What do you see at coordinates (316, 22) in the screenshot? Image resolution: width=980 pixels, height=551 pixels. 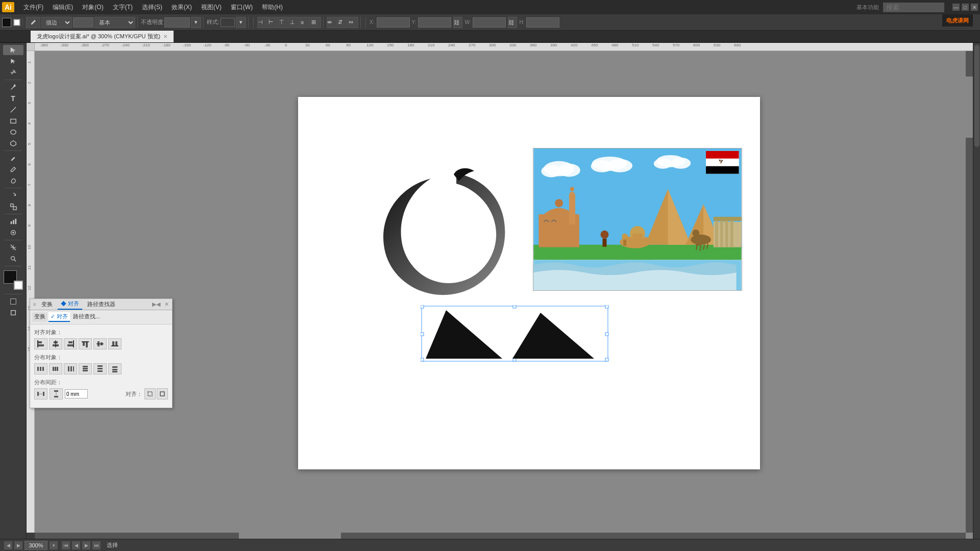 I see `align-v-bottom-button: ⊞` at bounding box center [316, 22].